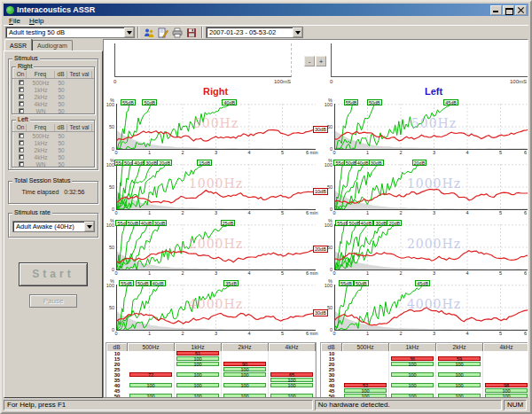 This screenshot has width=532, height=414. What do you see at coordinates (52, 45) in the screenshot?
I see `tab-audiogram: Audiogram` at bounding box center [52, 45].